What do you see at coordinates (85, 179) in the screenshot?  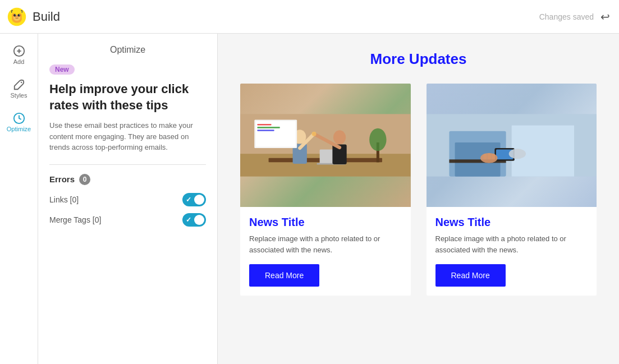 I see `errors-count-badge: 0` at bounding box center [85, 179].